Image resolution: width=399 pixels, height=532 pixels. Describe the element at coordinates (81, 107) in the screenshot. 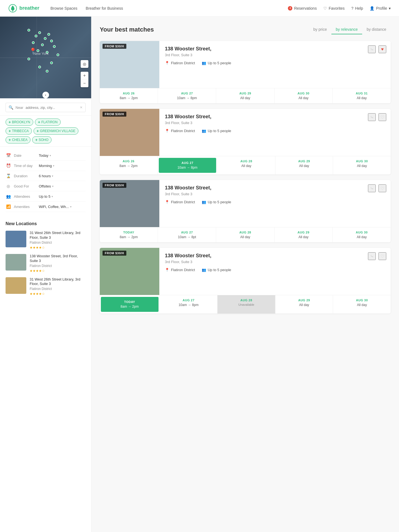

I see `search-clear-button: ✕` at that location.